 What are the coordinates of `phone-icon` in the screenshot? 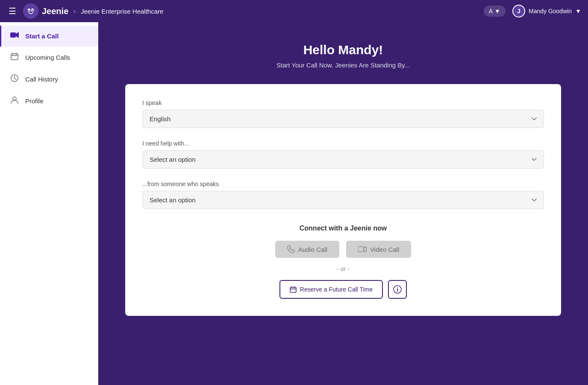 It's located at (291, 249).